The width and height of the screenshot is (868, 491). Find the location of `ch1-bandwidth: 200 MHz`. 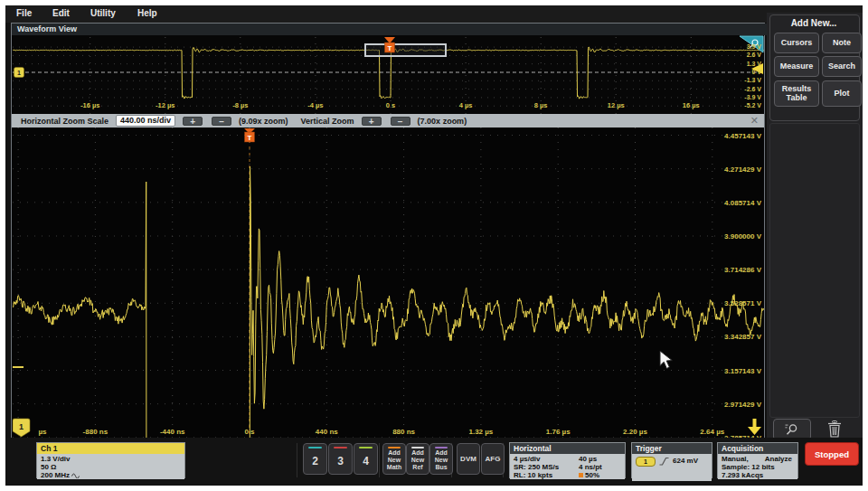

ch1-bandwidth: 200 MHz is located at coordinates (55, 476).